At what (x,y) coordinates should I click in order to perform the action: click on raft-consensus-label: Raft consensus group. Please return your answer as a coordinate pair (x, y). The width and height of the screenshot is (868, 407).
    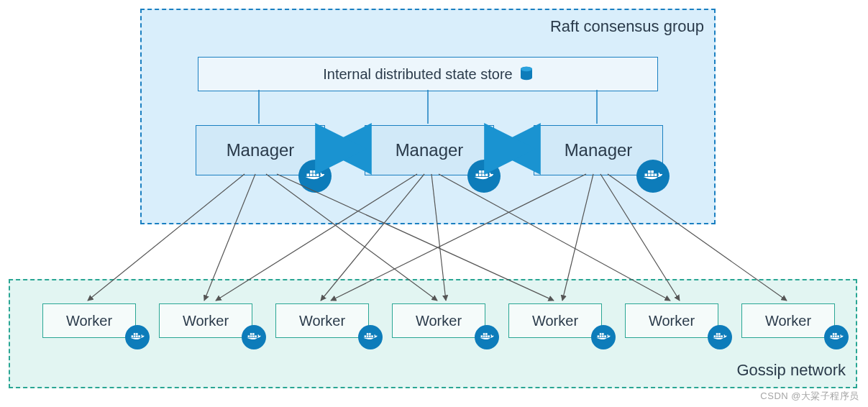
    Looking at the image, I should click on (627, 27).